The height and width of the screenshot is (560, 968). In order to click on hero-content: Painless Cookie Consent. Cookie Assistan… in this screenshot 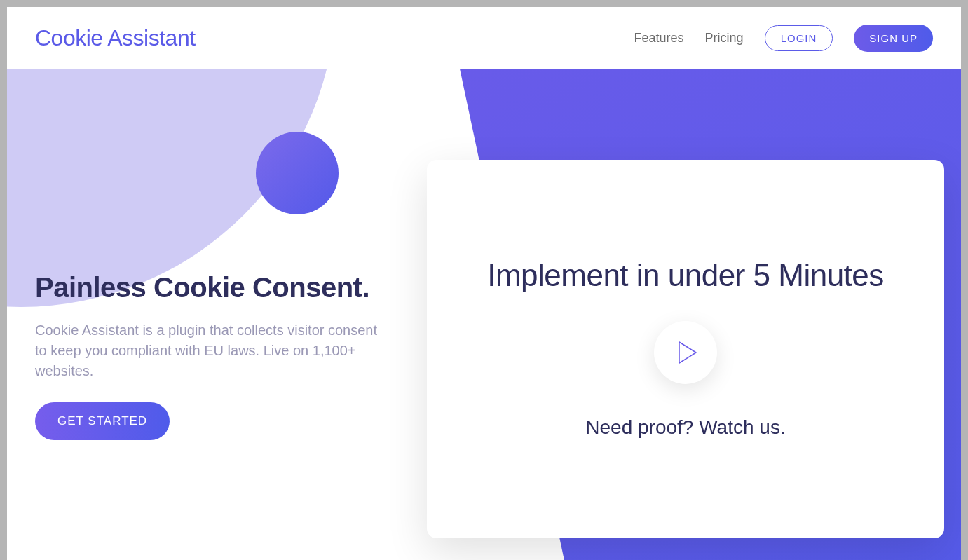, I will do `click(214, 356)`.